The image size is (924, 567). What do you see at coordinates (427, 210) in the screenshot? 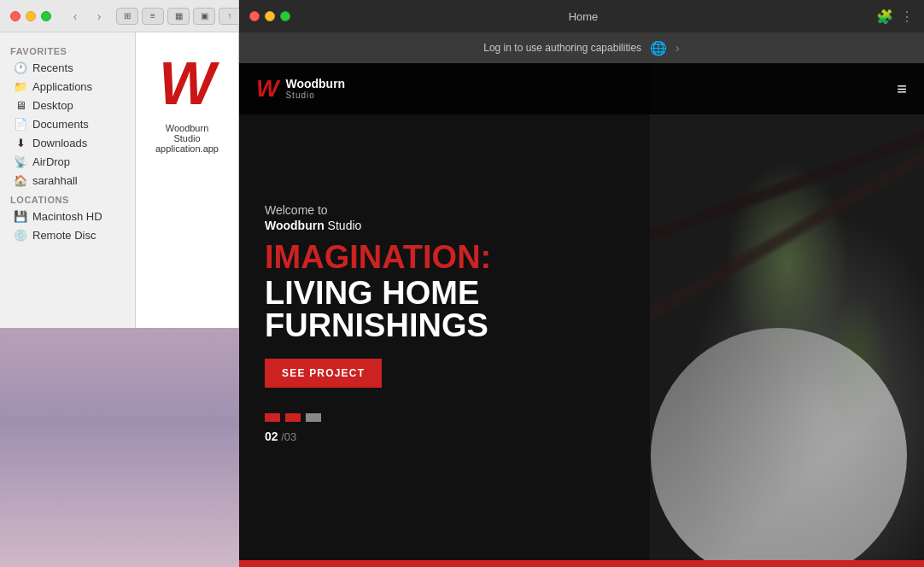
I see `hero-welcome-line1: Welcome to` at bounding box center [427, 210].